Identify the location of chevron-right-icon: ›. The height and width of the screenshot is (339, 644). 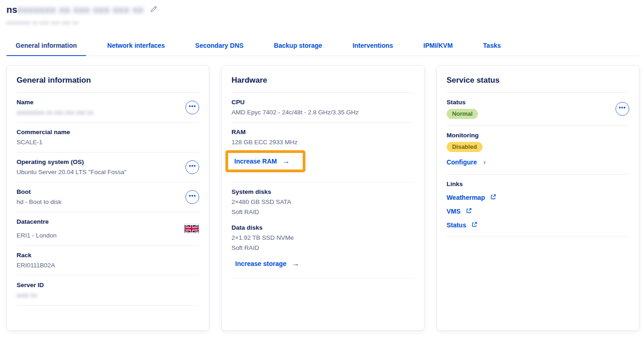
(485, 162).